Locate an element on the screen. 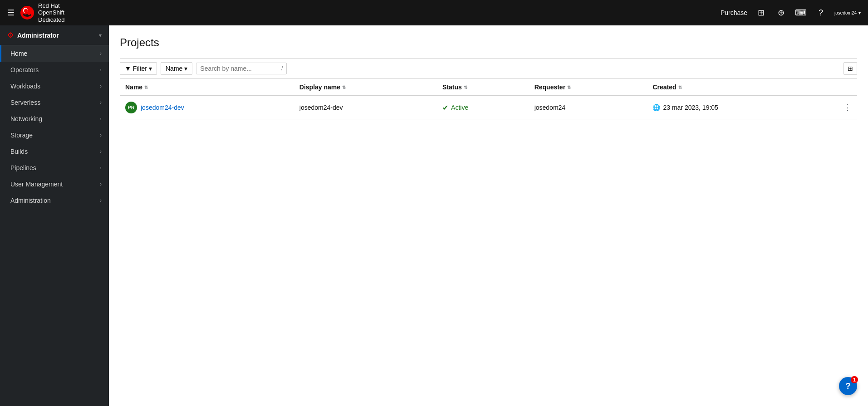 The image size is (868, 406). administrator-icon: ⚙ is located at coordinates (10, 35).